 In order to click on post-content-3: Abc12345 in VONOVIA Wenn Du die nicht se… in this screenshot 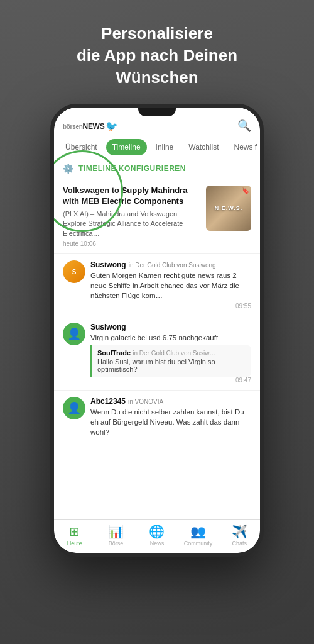, I will do `click(171, 418)`.